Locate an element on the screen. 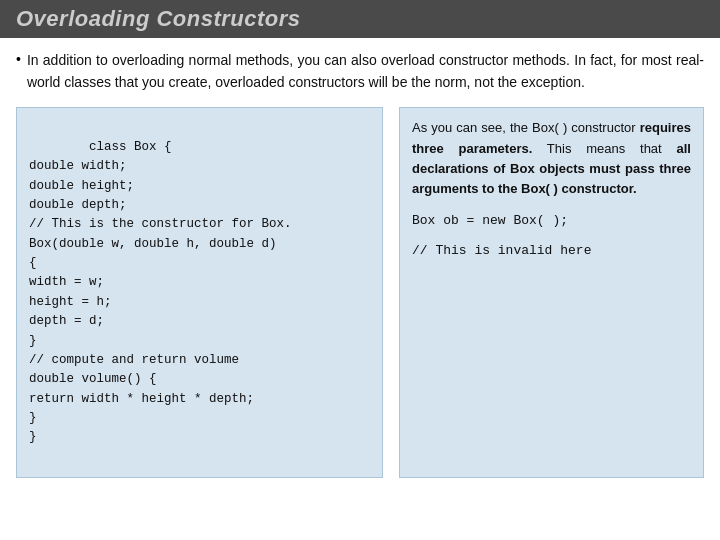  description-paragraph: As you can see, the Box( ) constructor r… is located at coordinates (552, 158).